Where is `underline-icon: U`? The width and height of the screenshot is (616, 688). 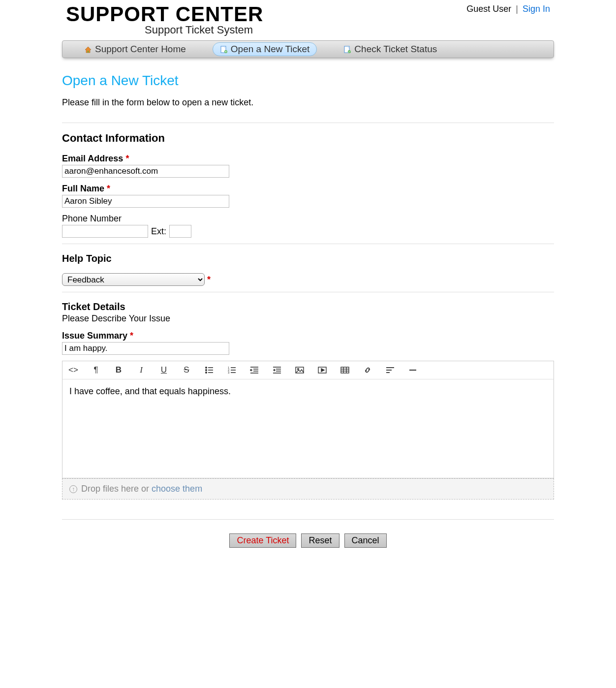 underline-icon: U is located at coordinates (164, 370).